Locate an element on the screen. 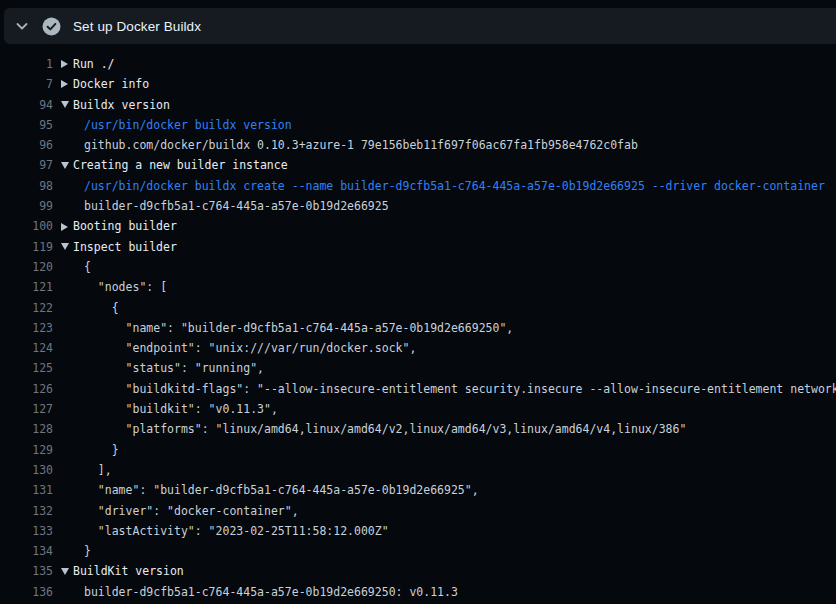 This screenshot has height=604, width=836. line-number: 99 is located at coordinates (26, 206).